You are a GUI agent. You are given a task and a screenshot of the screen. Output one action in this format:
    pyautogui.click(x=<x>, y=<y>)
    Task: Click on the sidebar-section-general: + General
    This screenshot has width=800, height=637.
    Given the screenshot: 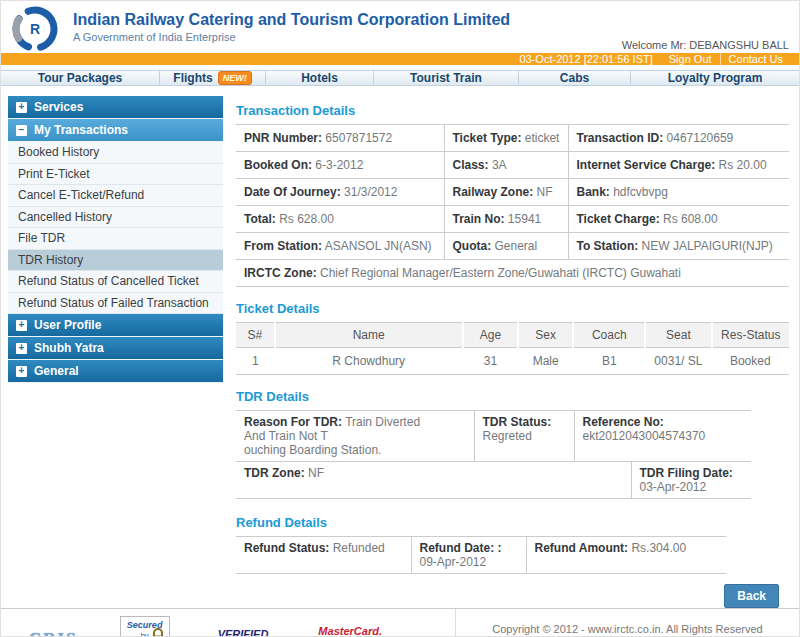 What is the action you would take?
    pyautogui.click(x=116, y=372)
    